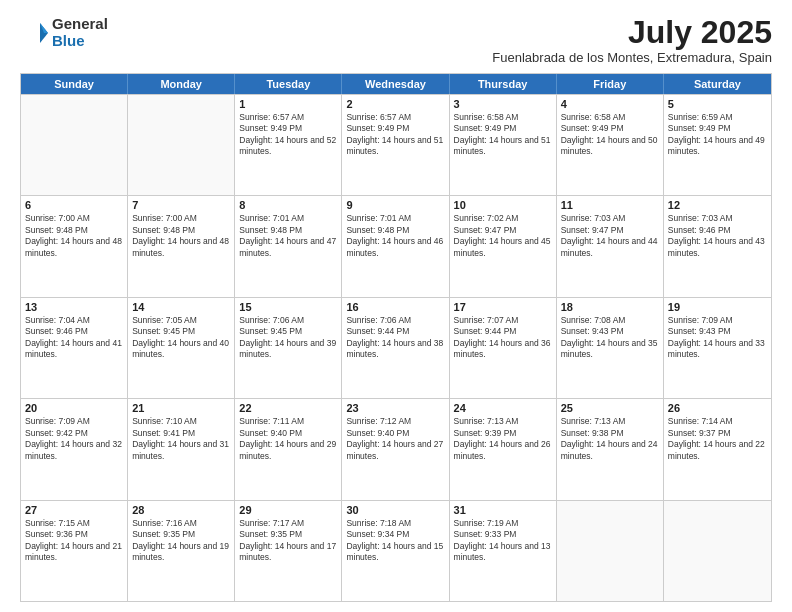 The width and height of the screenshot is (792, 612). I want to click on day-number: 9, so click(395, 205).